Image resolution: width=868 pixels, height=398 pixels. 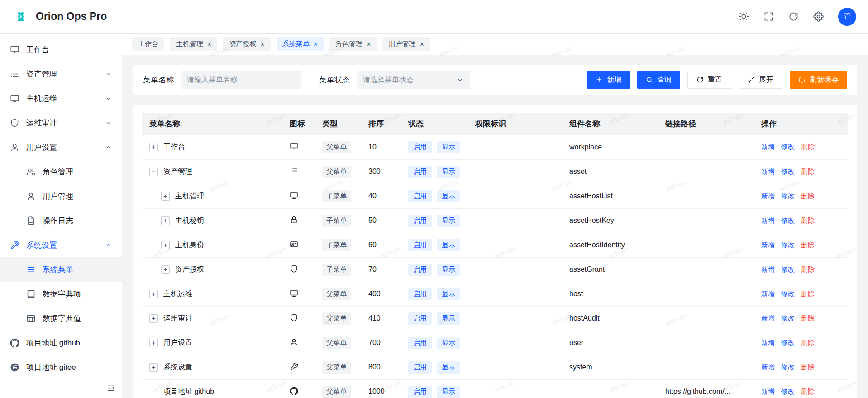 I want to click on app-logo: Orion Ops Pro, so click(x=59, y=17).